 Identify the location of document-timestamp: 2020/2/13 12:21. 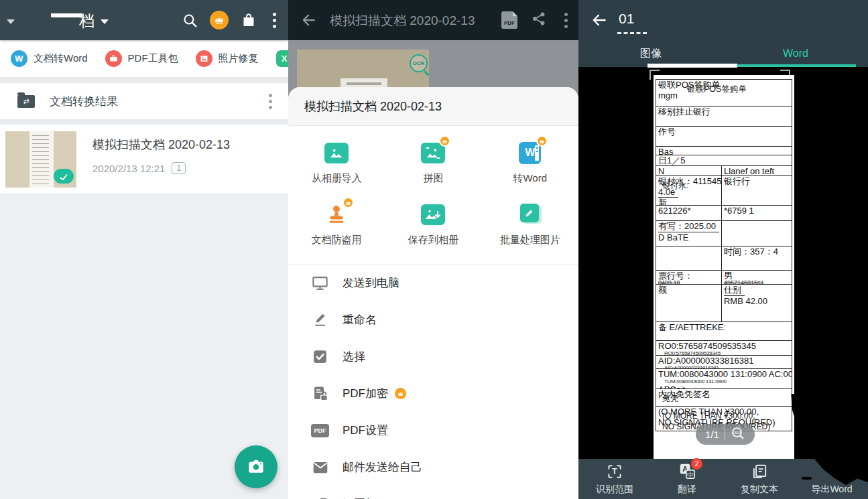
(129, 169).